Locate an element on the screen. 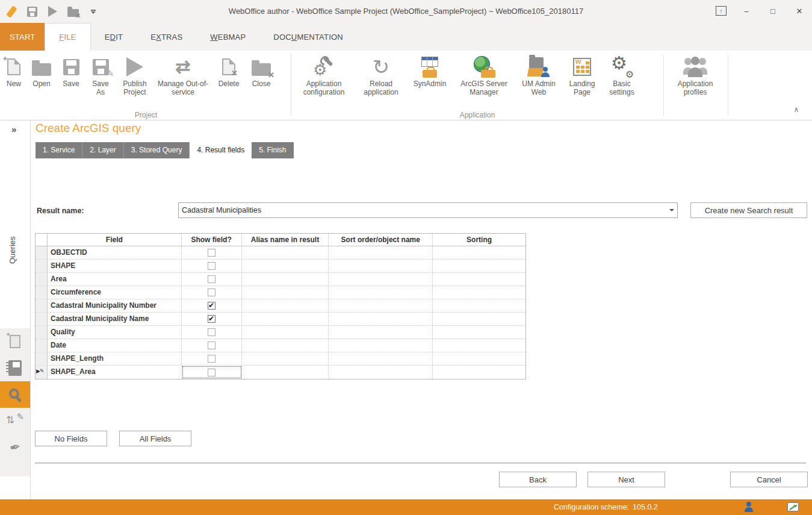  all-fields-button: All Fields is located at coordinates (155, 439).